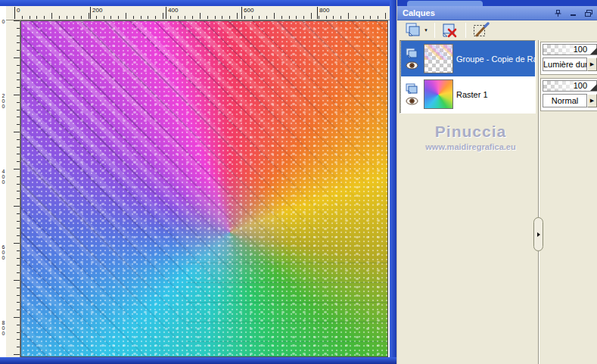 This screenshot has height=364, width=597. I want to click on window-frame-right, so click(393, 182).